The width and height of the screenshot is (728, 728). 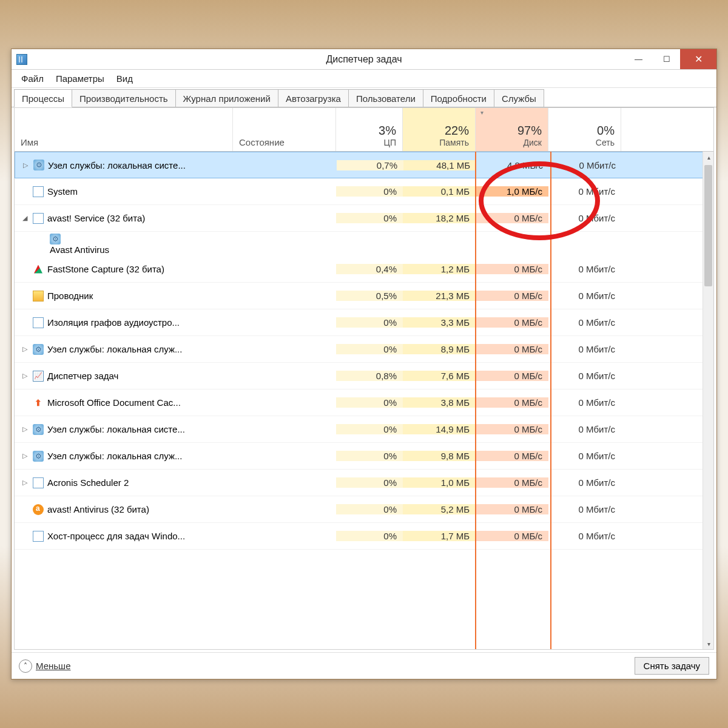 I want to click on process-name: Acronis Scheduler 2, so click(x=88, y=483).